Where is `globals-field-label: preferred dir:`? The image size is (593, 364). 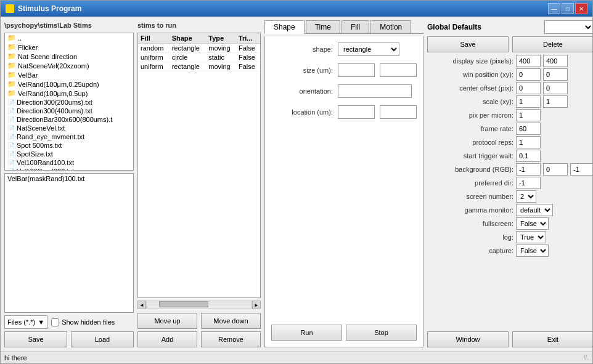
globals-field-label: preferred dir: is located at coordinates (470, 183).